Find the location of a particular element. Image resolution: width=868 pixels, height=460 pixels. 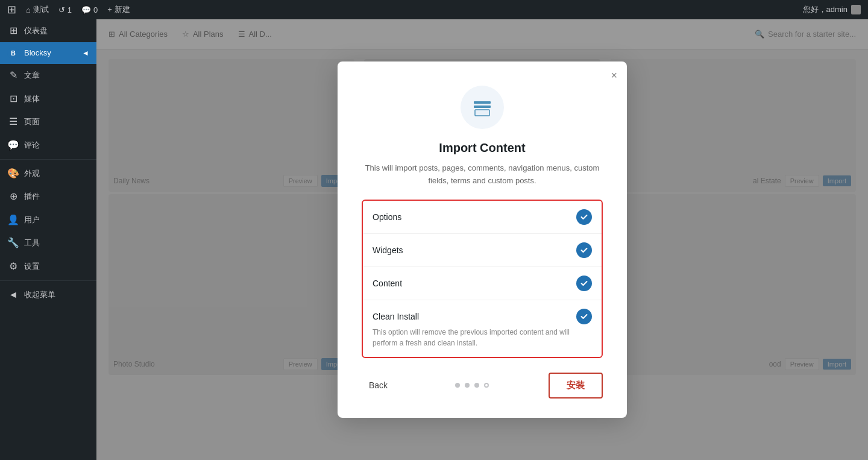

checkmark-options is located at coordinates (584, 217).